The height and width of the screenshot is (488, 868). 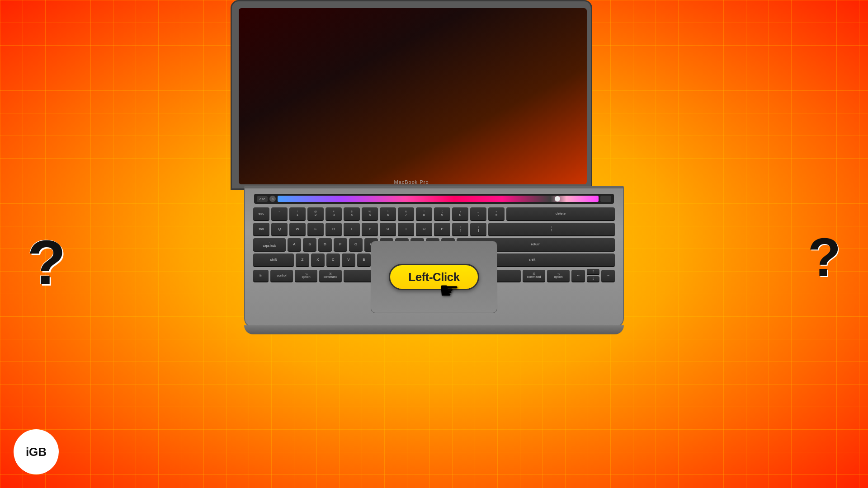 What do you see at coordinates (282, 276) in the screenshot?
I see `key-control: control` at bounding box center [282, 276].